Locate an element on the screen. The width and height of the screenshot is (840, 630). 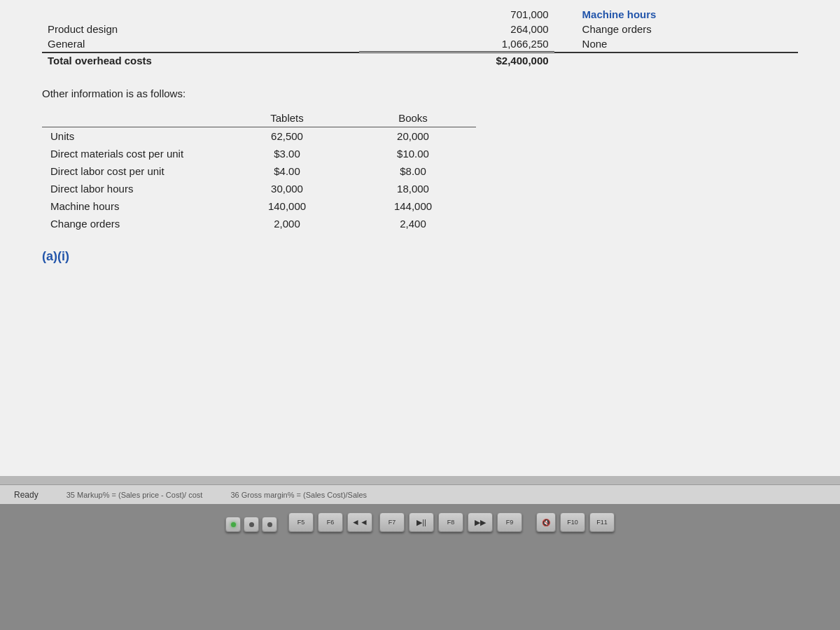
mute-icon: 🔇 is located at coordinates (546, 522).